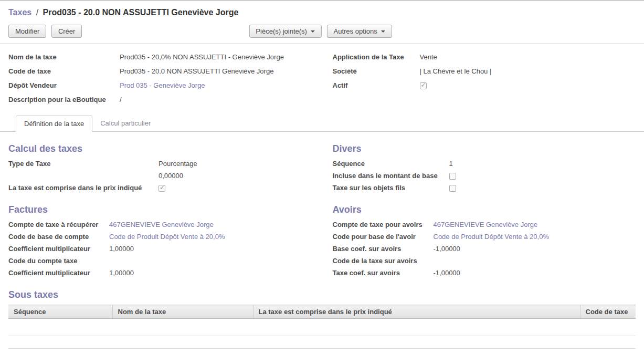 This screenshot has height=354, width=644. What do you see at coordinates (54, 124) in the screenshot?
I see `tab-tax-definition: Définition de la taxe` at bounding box center [54, 124].